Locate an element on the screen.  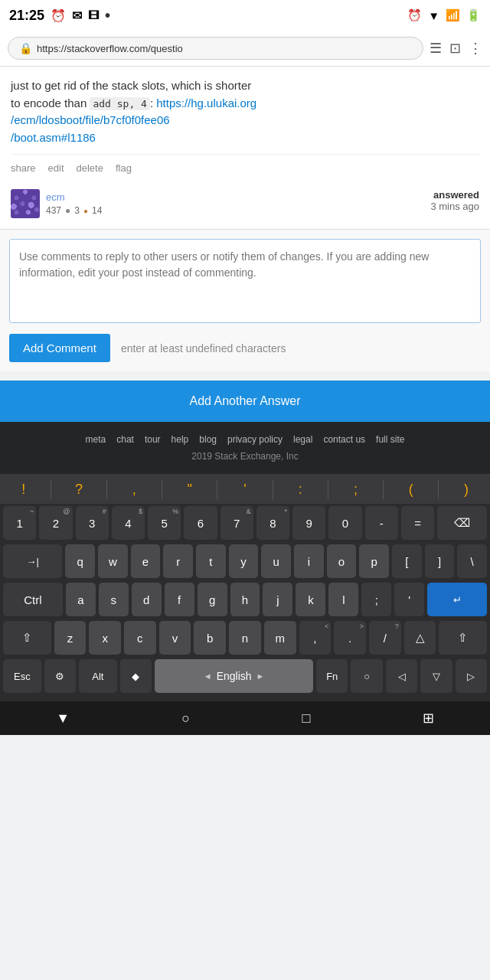
footer-privacy: privacy policy is located at coordinates (255, 439).